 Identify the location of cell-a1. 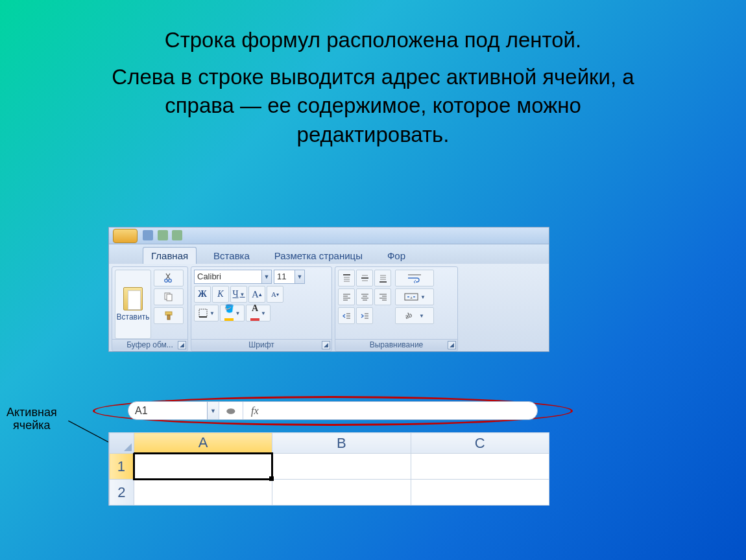
(202, 467).